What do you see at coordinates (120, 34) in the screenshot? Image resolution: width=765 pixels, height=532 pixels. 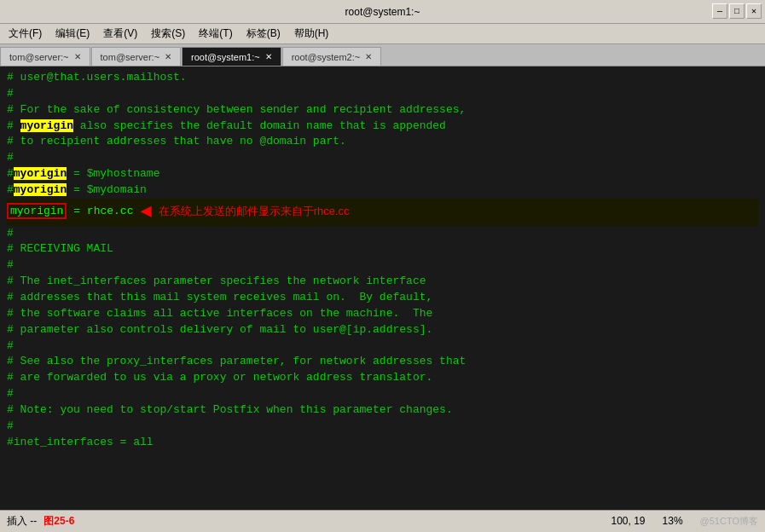 I see `menu-view: 查看(V)` at bounding box center [120, 34].